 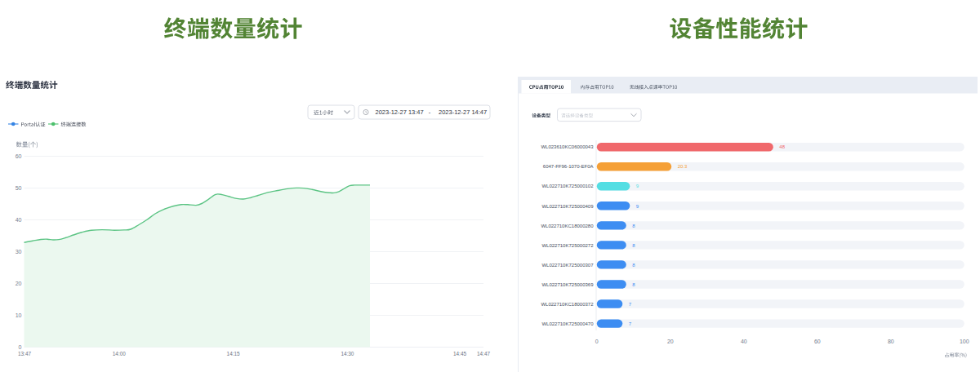 I want to click on svg-text: 2023-12-27 14:47, so click(x=462, y=113).